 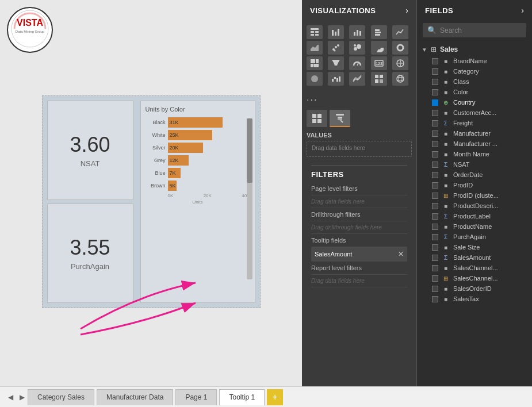 What do you see at coordinates (474, 154) in the screenshot?
I see `field-item: ■ Month Name` at bounding box center [474, 154].